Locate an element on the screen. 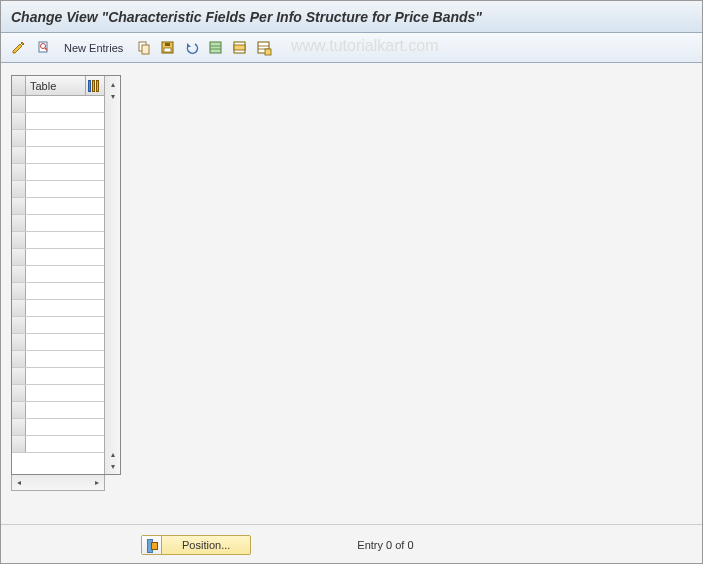  copy-icon is located at coordinates (144, 48).